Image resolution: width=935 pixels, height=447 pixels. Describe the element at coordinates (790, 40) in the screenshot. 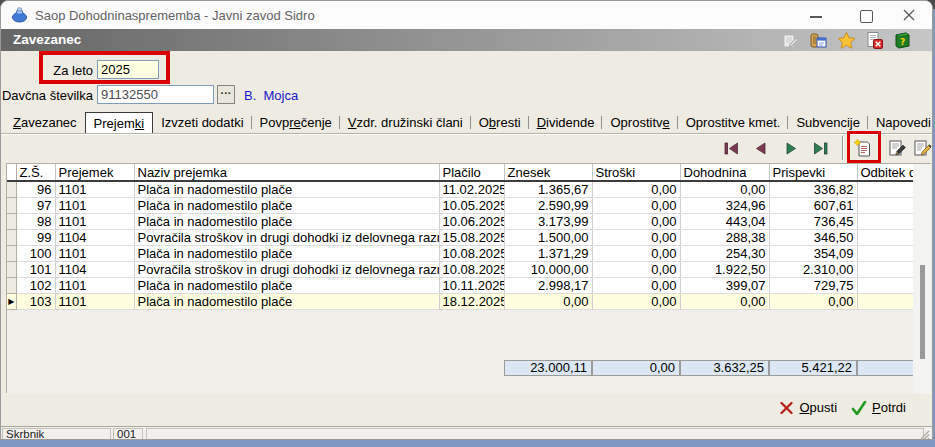

I see `edit-note-disabled-icon` at that location.